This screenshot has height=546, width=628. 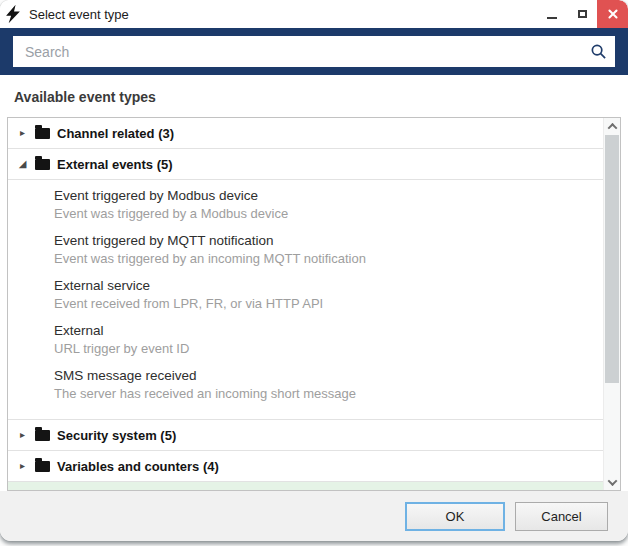 What do you see at coordinates (328, 214) in the screenshot?
I see `event-item-description: Event was triggered by a Modbus device` at bounding box center [328, 214].